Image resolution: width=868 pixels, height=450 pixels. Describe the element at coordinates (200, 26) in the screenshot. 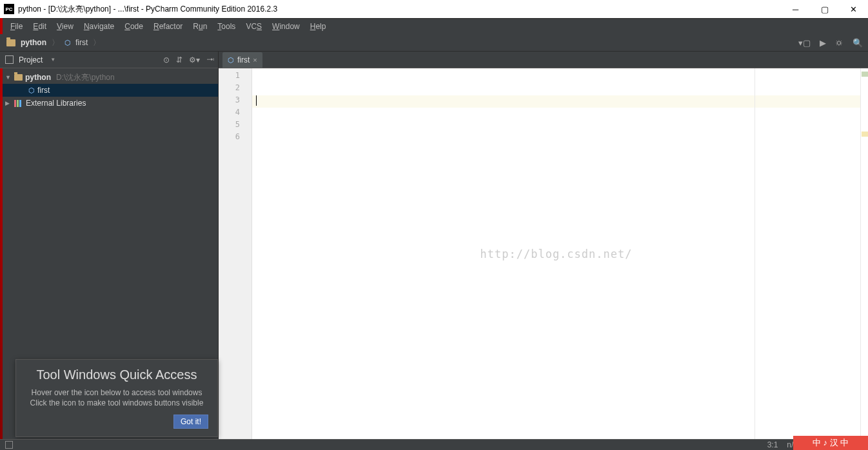

I see `menu-run: Run` at that location.